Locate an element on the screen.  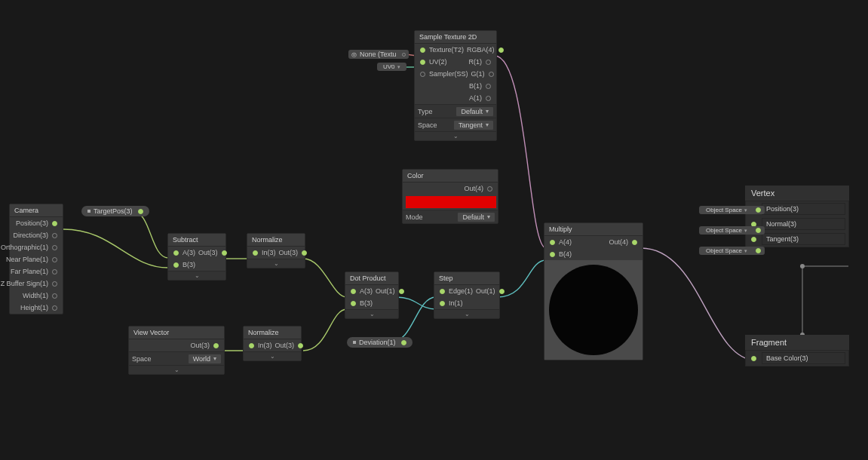
color-swatch is located at coordinates (451, 202).